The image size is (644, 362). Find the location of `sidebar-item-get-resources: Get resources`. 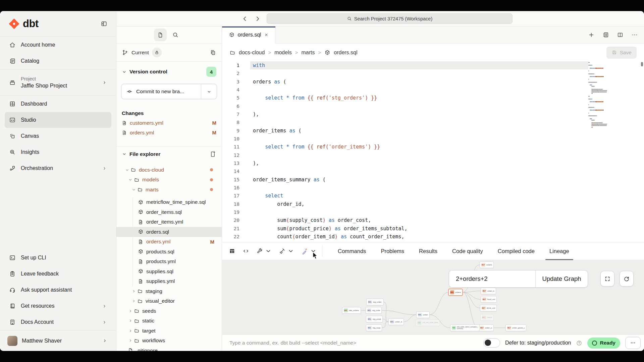

sidebar-item-get-resources: Get resources is located at coordinates (58, 306).